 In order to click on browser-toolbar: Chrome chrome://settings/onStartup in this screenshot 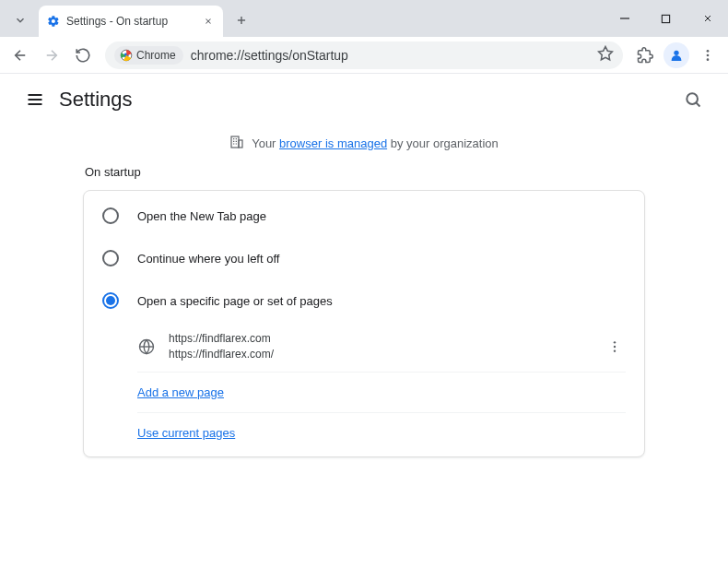, I will do `click(364, 55)`.